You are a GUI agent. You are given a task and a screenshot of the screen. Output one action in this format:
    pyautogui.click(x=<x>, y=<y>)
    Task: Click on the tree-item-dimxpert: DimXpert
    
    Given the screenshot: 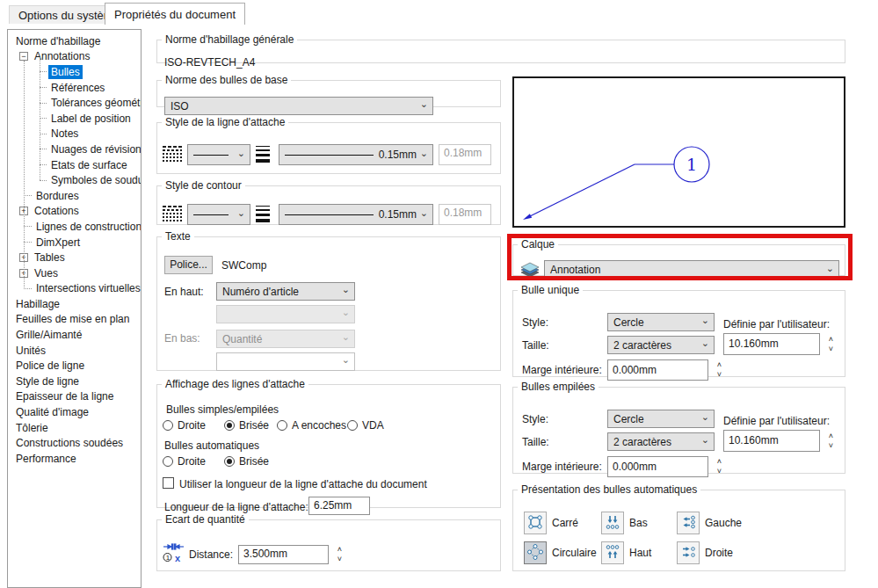 What is the action you would take?
    pyautogui.click(x=74, y=243)
    